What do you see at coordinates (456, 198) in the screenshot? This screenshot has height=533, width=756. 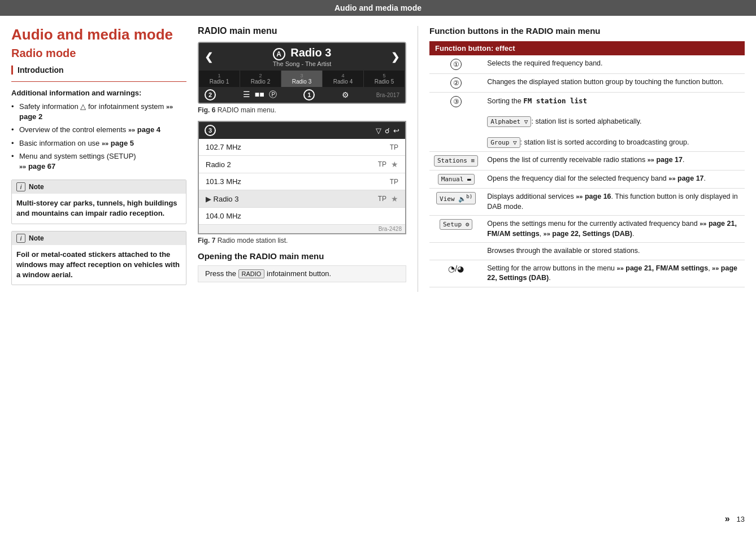 I see `view-btn: View 🔈b)` at bounding box center [456, 198].